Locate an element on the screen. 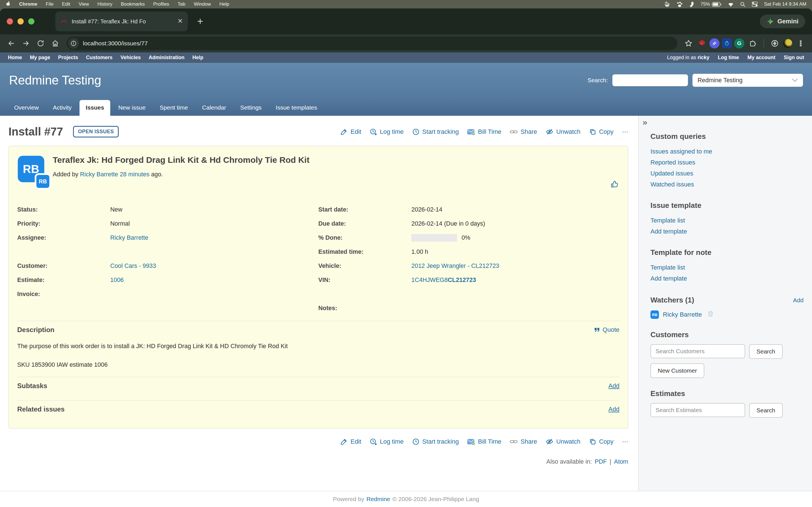 The height and width of the screenshot is (507, 812). thumbs-up-icon is located at coordinates (615, 185).